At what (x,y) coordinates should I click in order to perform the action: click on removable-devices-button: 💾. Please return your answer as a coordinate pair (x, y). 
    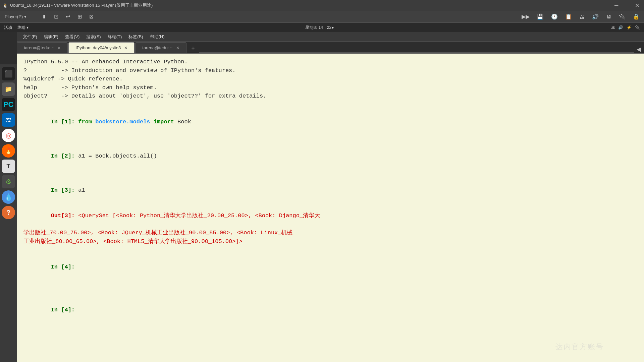
    Looking at the image, I should click on (540, 17).